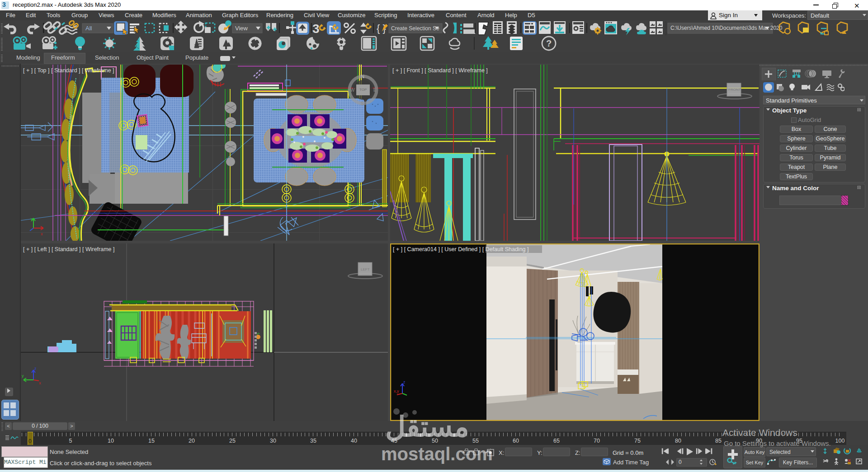  What do you see at coordinates (353, 90) in the screenshot?
I see `svg-text: W` at bounding box center [353, 90].